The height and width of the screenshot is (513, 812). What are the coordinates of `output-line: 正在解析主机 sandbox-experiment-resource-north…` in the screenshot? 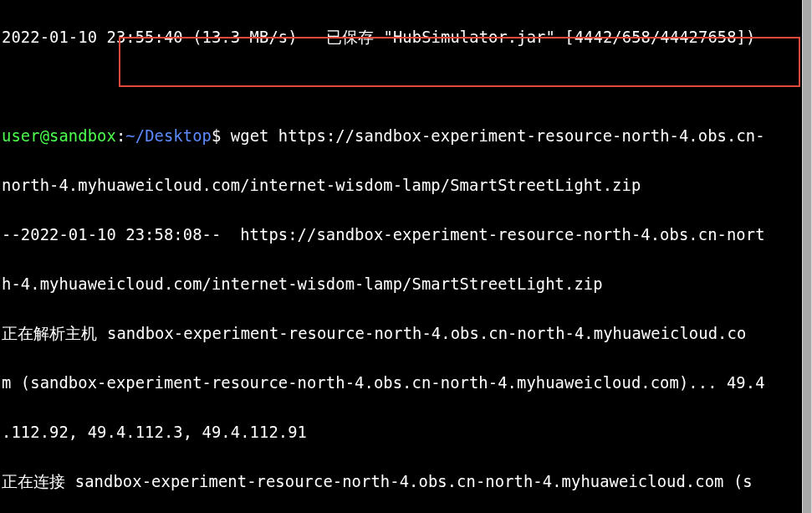 It's located at (401, 334).